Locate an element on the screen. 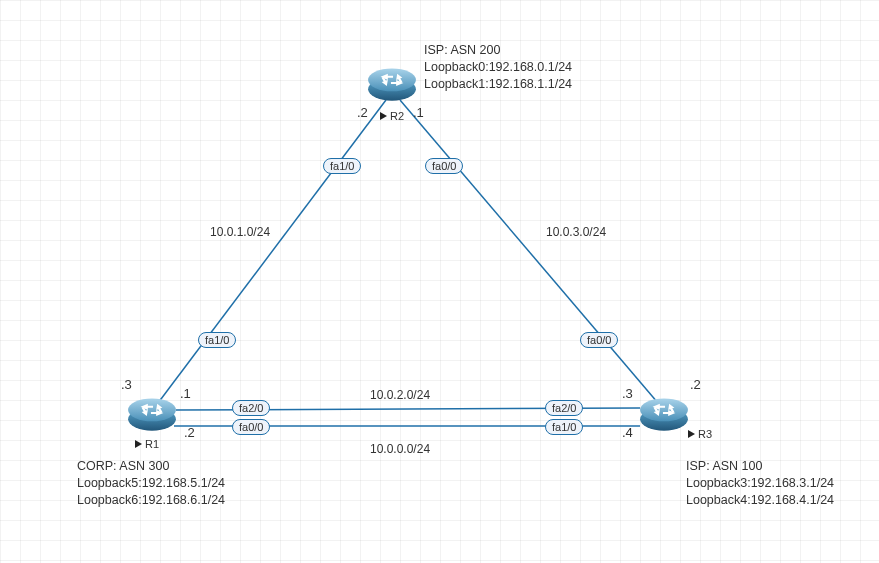 This screenshot has width=879, height=563. r3-host-topleft: .3 is located at coordinates (628, 394).